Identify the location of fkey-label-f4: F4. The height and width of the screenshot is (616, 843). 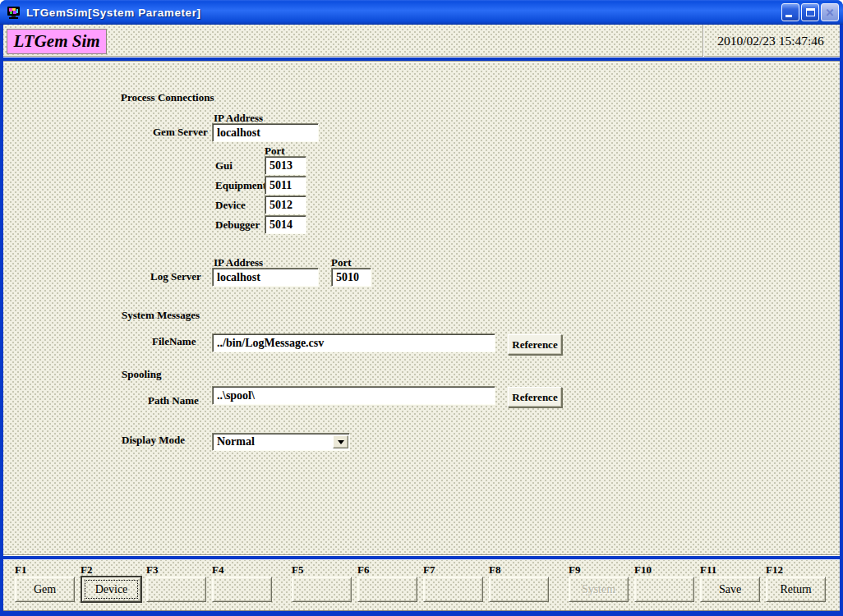
(218, 570).